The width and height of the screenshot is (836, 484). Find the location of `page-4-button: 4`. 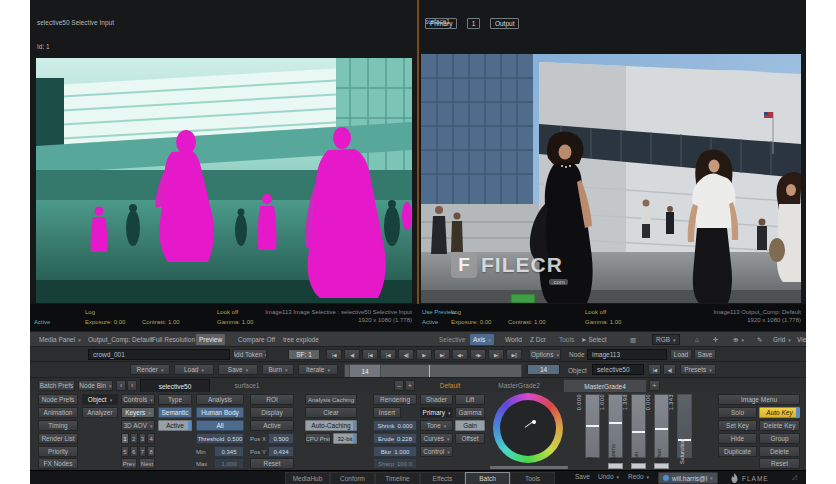

page-4-button: 4 is located at coordinates (151, 438).